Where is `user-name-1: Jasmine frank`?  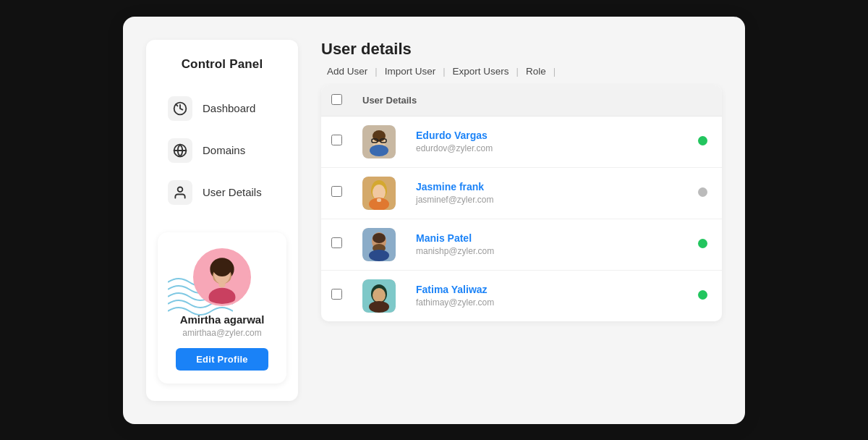 user-name-1: Jasmine frank is located at coordinates (524, 187).